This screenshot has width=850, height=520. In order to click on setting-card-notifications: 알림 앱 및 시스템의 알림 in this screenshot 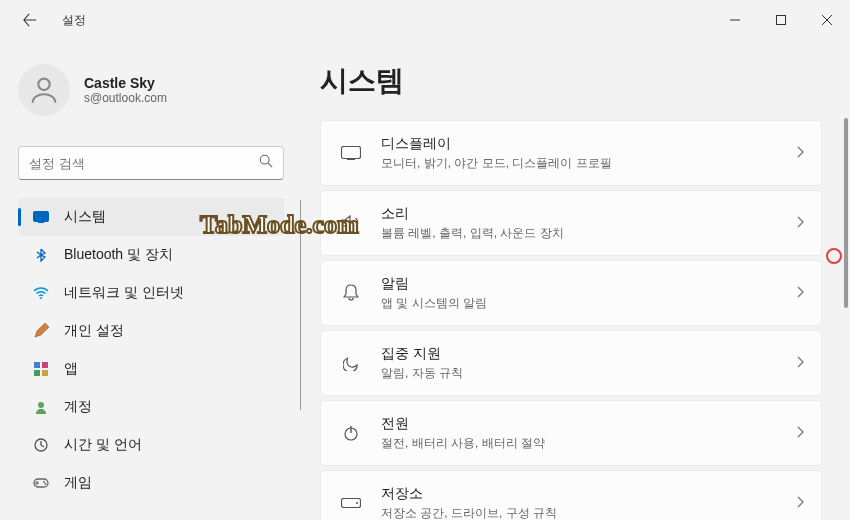, I will do `click(571, 293)`.